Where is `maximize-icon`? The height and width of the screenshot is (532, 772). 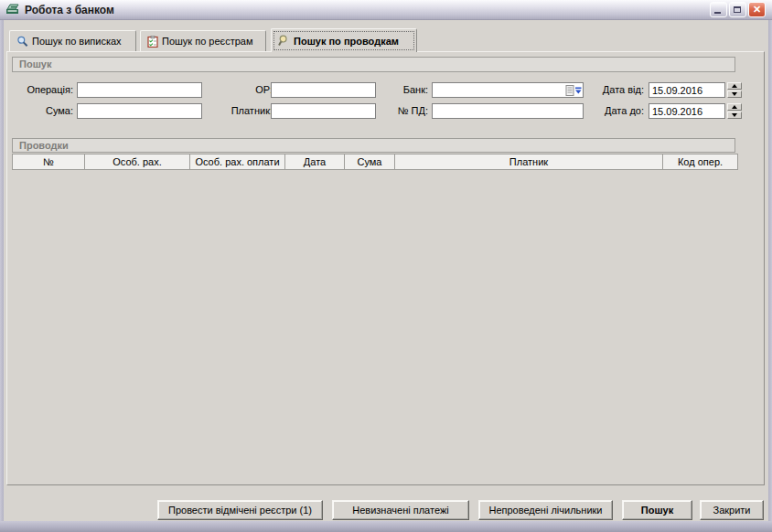 maximize-icon is located at coordinates (737, 9).